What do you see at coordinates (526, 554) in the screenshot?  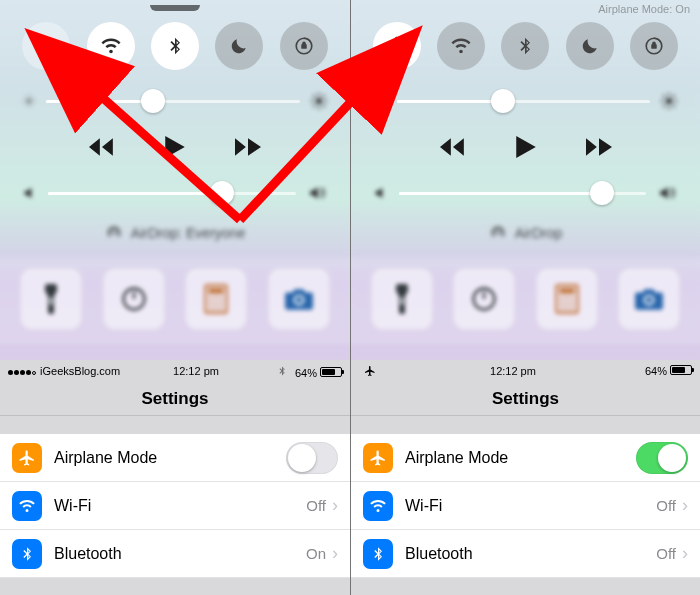 I see `bluetooth-cell: Bluetooth Off›` at bounding box center [526, 554].